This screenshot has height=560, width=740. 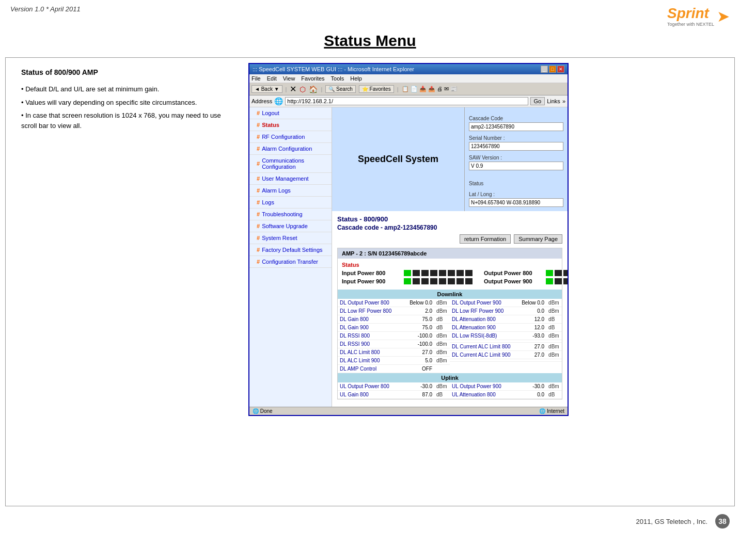 I want to click on maximize-button: □, so click(x=553, y=69).